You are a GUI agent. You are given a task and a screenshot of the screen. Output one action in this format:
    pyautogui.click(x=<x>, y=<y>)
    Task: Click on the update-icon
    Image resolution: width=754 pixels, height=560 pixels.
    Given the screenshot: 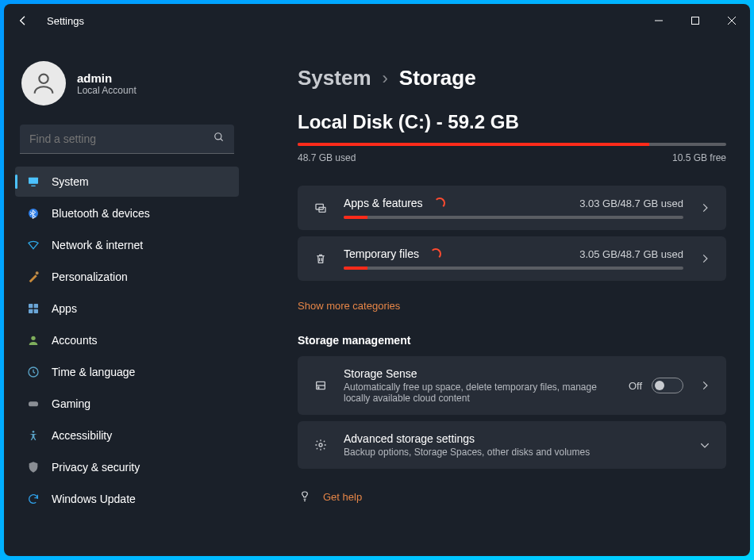 What is the action you would take?
    pyautogui.click(x=33, y=499)
    